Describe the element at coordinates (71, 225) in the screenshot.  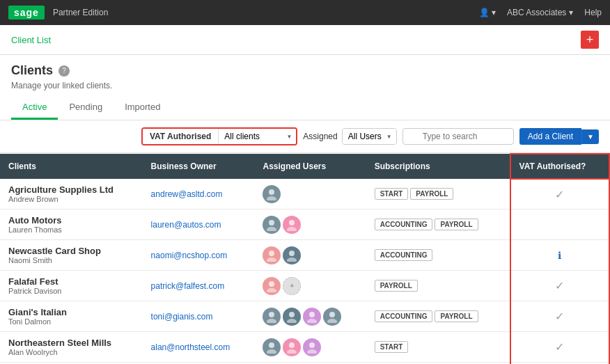
I see `client-name-cell: Auto Motors Lauren Thomas` at that location.